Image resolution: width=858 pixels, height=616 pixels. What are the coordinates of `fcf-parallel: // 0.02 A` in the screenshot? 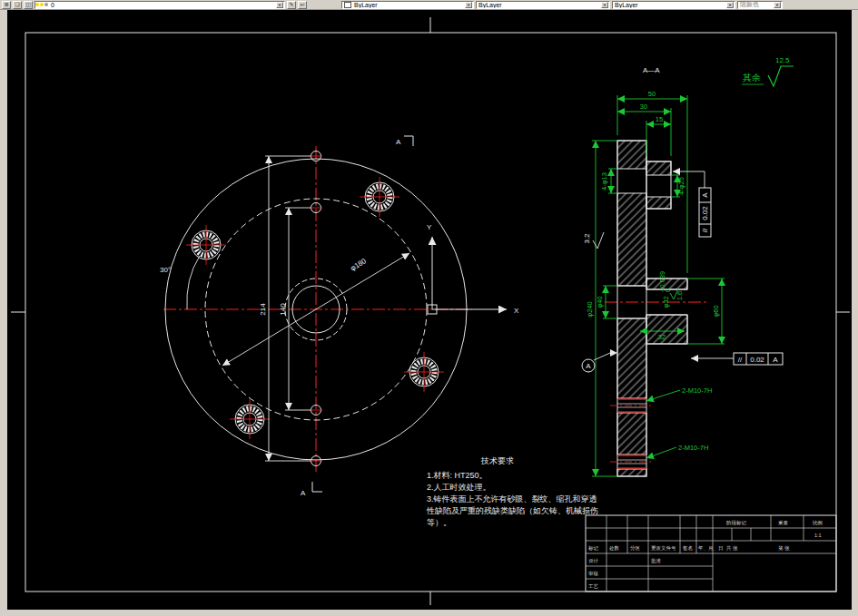 It's located at (737, 359).